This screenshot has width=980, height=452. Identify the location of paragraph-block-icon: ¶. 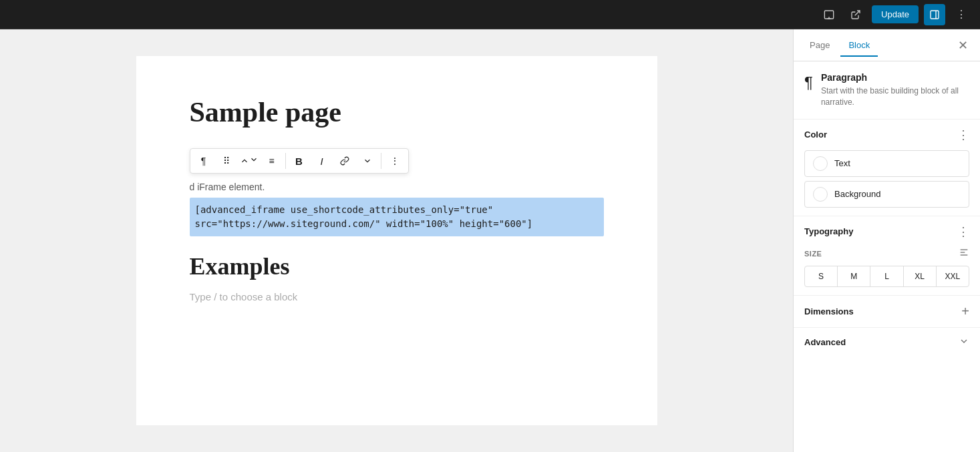
(808, 83).